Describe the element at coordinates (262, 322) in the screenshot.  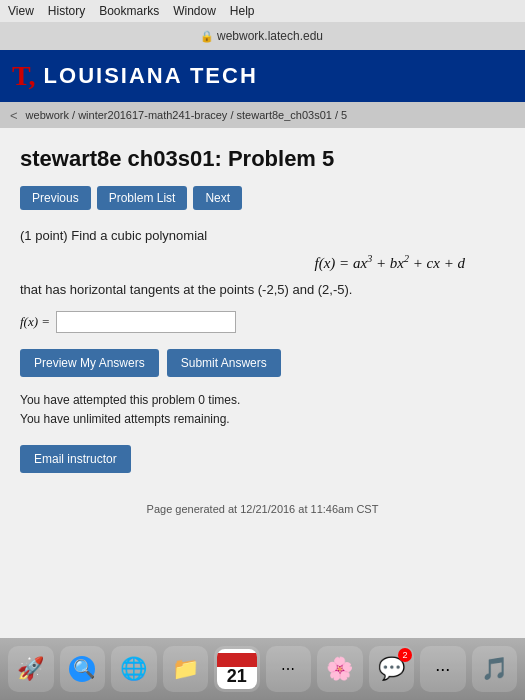
I see `answer-input-row: f(x) =` at that location.